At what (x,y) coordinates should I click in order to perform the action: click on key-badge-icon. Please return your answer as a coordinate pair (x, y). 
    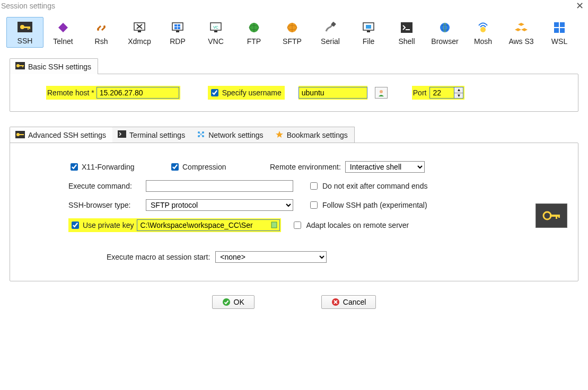
    Looking at the image, I should click on (551, 216).